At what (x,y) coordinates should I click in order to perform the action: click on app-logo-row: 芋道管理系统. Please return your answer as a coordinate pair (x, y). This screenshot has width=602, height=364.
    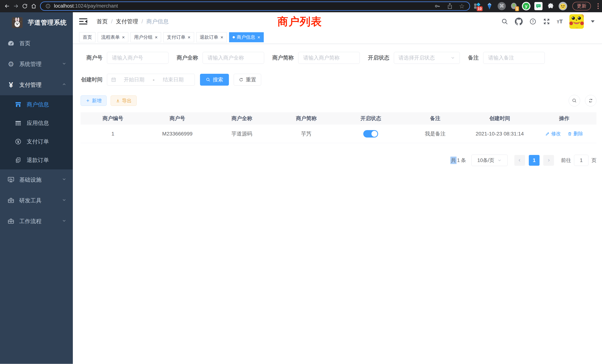
    Looking at the image, I should click on (36, 22).